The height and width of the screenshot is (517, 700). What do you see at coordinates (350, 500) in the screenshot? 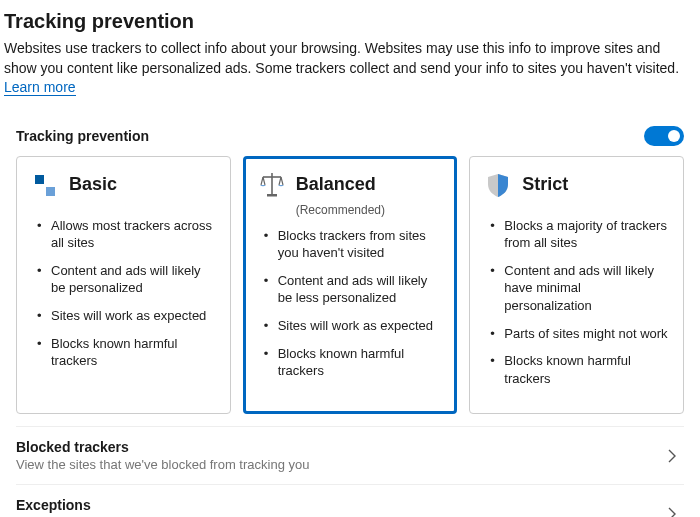
I see `exceptions-row: Exceptions Allow all trackers on sites y…` at bounding box center [350, 500].